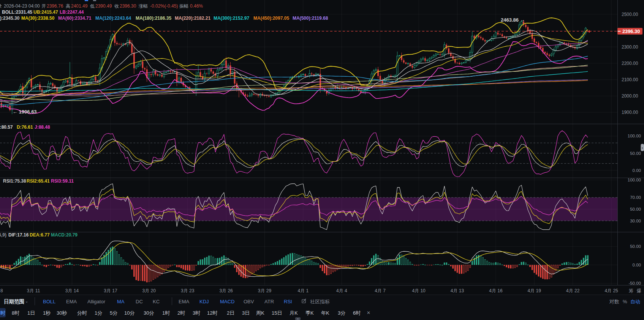 The height and width of the screenshot is (320, 644). What do you see at coordinates (72, 291) in the screenshot?
I see `svg-text: 3月 14` at bounding box center [72, 291].